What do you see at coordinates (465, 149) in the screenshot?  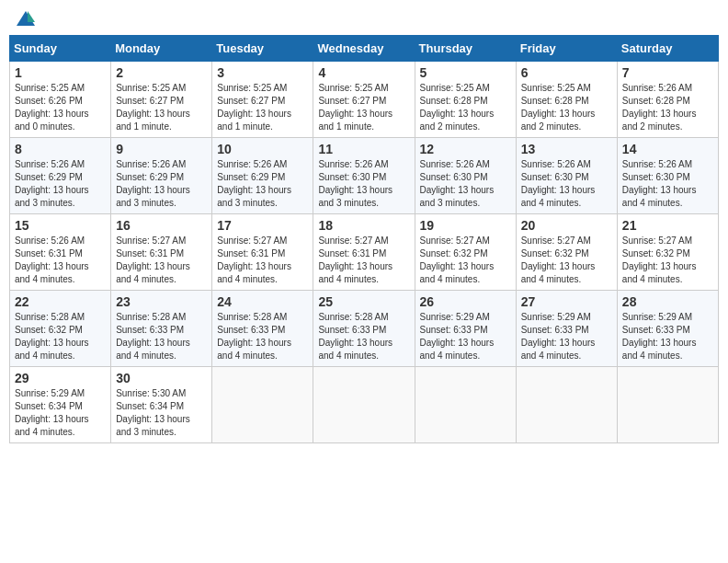 I see `day-number: 12` at bounding box center [465, 149].